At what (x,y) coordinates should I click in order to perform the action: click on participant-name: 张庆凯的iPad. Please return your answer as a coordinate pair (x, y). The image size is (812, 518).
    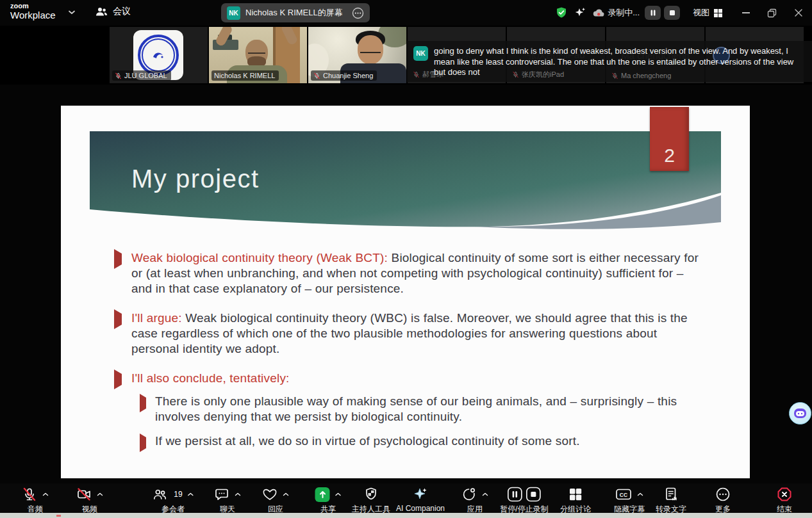
    Looking at the image, I should click on (543, 74).